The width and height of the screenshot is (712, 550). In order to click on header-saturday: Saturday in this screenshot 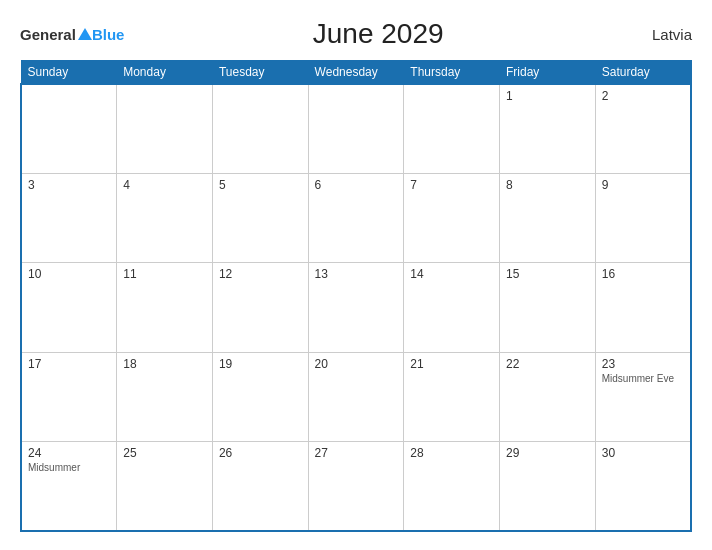, I will do `click(643, 73)`.